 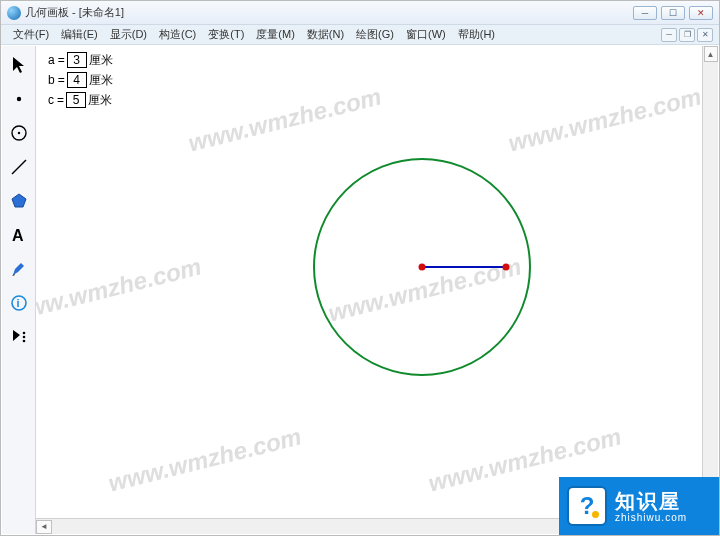 I want to click on menu-window: 窗口(W), so click(x=426, y=34).